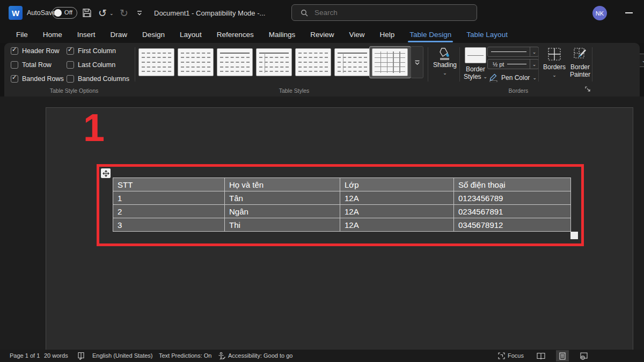  Describe the element at coordinates (588, 90) in the screenshot. I see `borders-dialog-launcher` at that location.